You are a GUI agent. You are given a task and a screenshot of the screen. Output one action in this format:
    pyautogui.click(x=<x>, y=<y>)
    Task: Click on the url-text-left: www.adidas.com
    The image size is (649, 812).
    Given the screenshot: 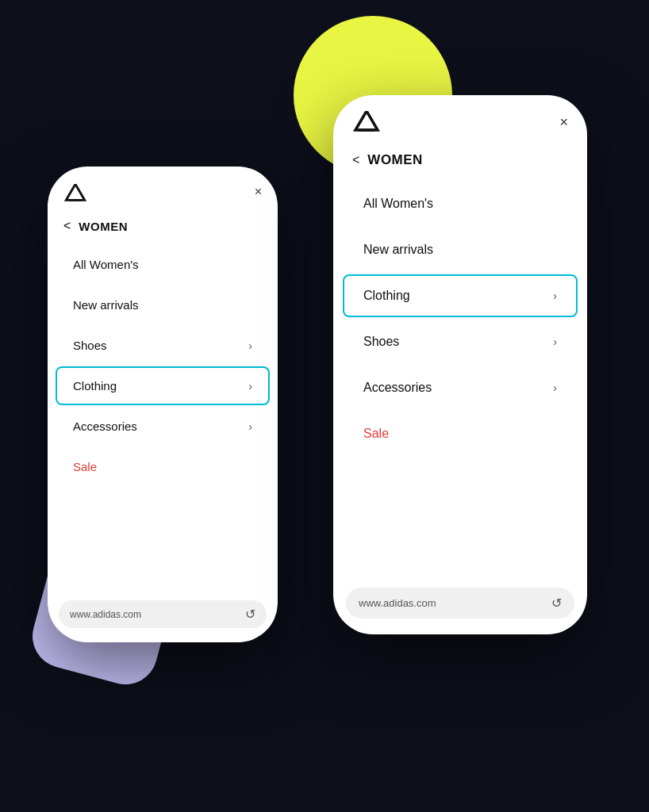 What is the action you would take?
    pyautogui.click(x=106, y=615)
    